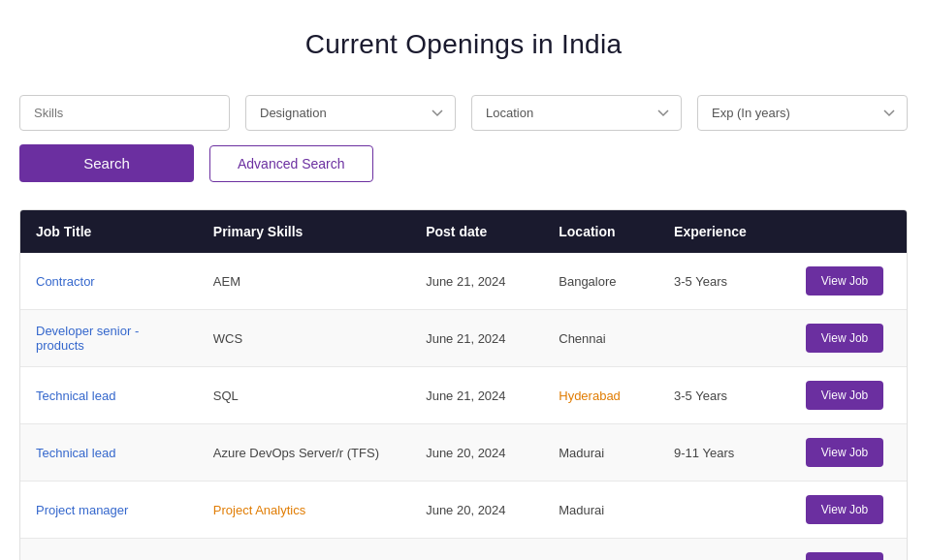  I want to click on table-header-row: Job Title Primary Skills Post date Locat…, so click(464, 232).